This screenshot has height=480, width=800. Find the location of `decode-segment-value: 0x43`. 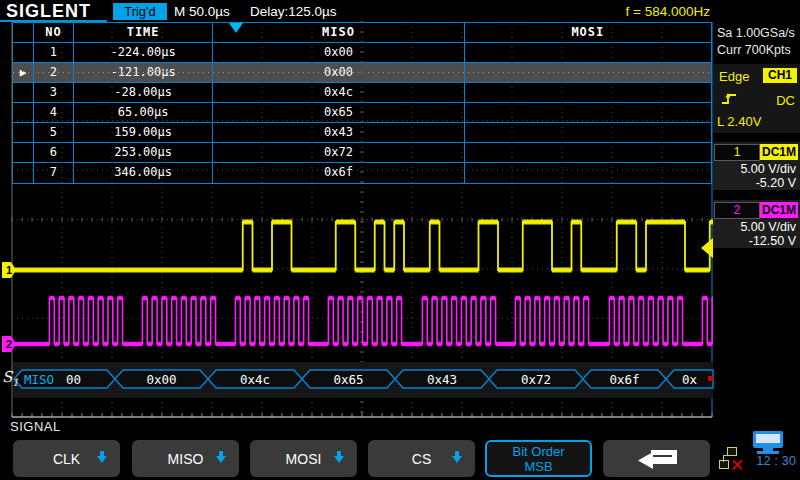

decode-segment-value: 0x43 is located at coordinates (442, 380).